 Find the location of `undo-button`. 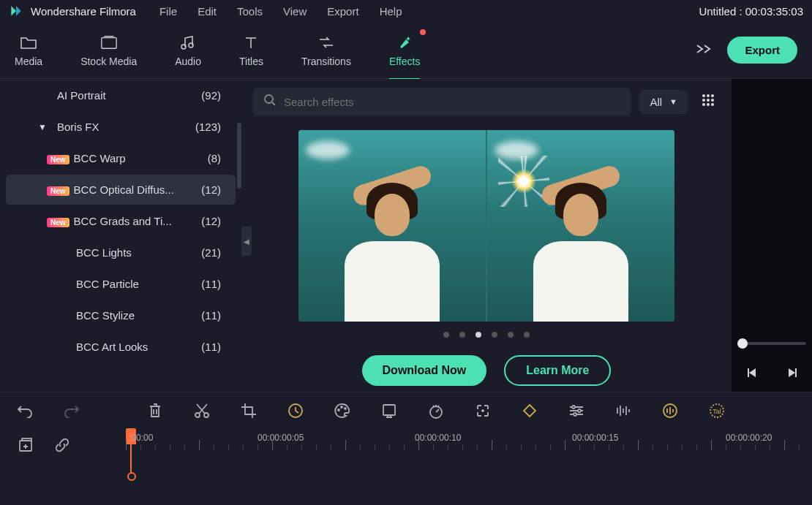

undo-button is located at coordinates (25, 411).